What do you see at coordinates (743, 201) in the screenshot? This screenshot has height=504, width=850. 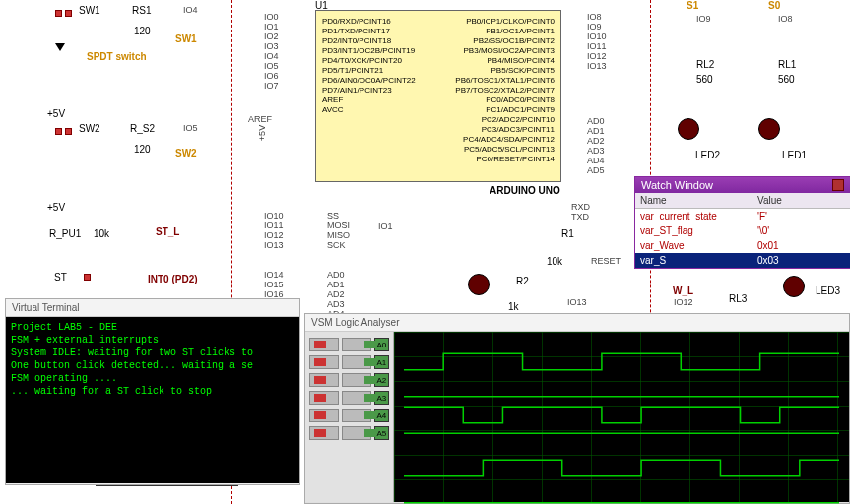 I see `watch-header: Name Value` at bounding box center [743, 201].